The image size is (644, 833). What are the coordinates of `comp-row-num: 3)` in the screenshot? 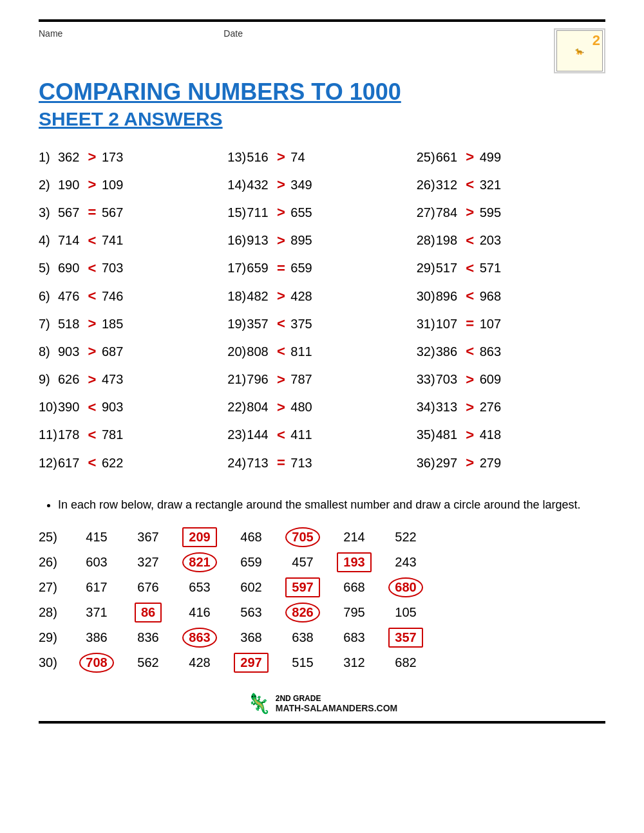 It's located at (48, 212).